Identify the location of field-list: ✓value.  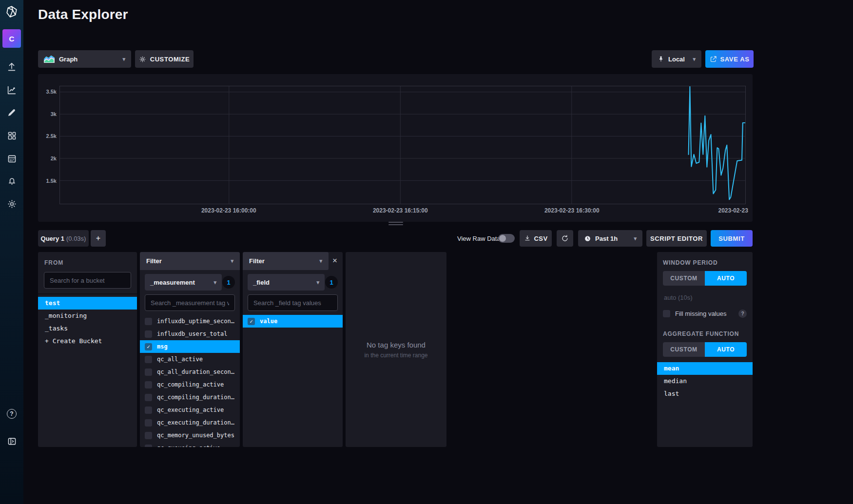
(292, 321).